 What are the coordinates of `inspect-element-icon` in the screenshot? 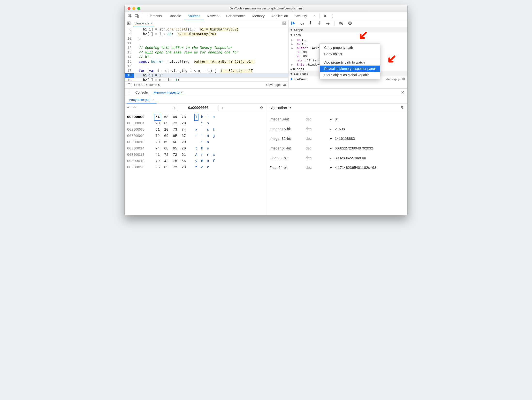 It's located at (130, 16).